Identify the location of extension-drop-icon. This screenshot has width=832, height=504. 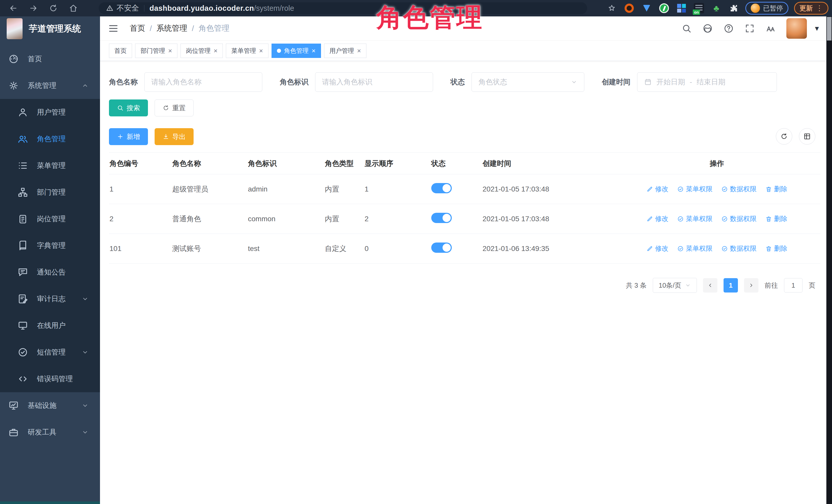
(647, 8).